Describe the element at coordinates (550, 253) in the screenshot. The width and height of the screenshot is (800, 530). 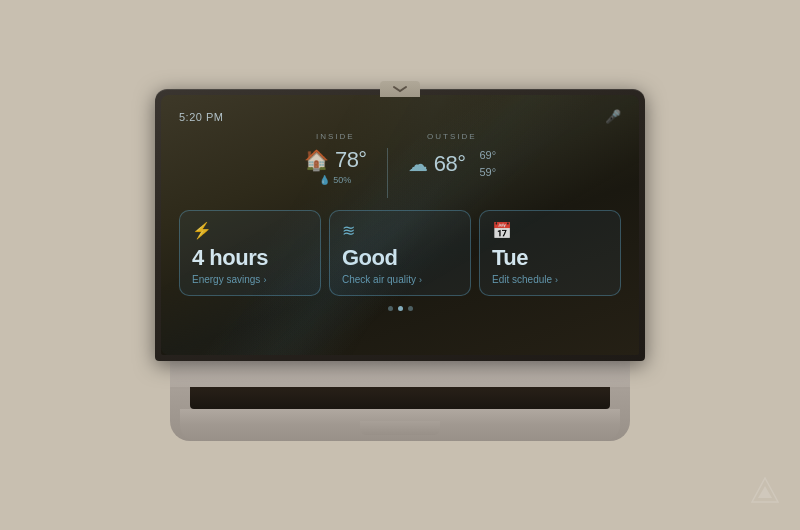
I see `card-2: 📅 Tue Edit schedule ›` at that location.